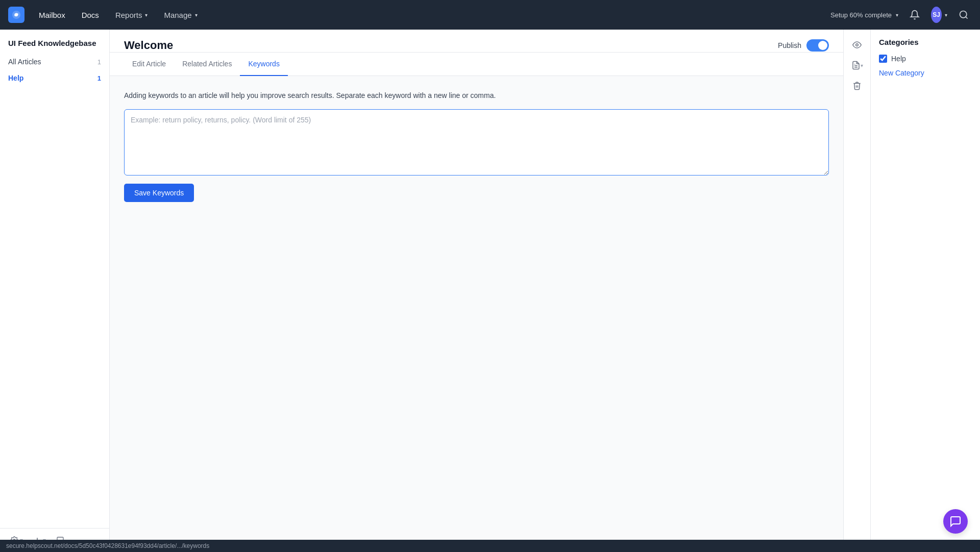  What do you see at coordinates (955, 521) in the screenshot?
I see `chat-button` at bounding box center [955, 521].